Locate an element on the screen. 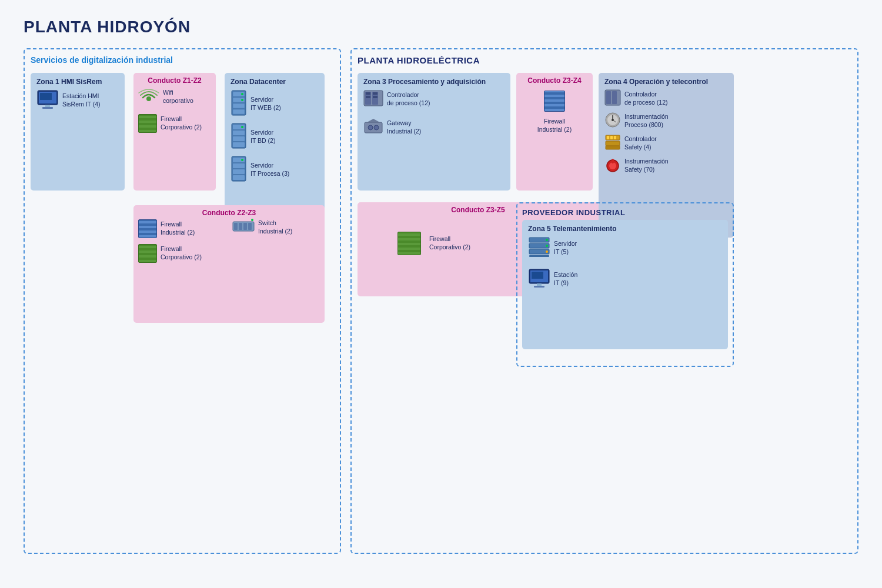  monitor-icon is located at coordinates (48, 101).